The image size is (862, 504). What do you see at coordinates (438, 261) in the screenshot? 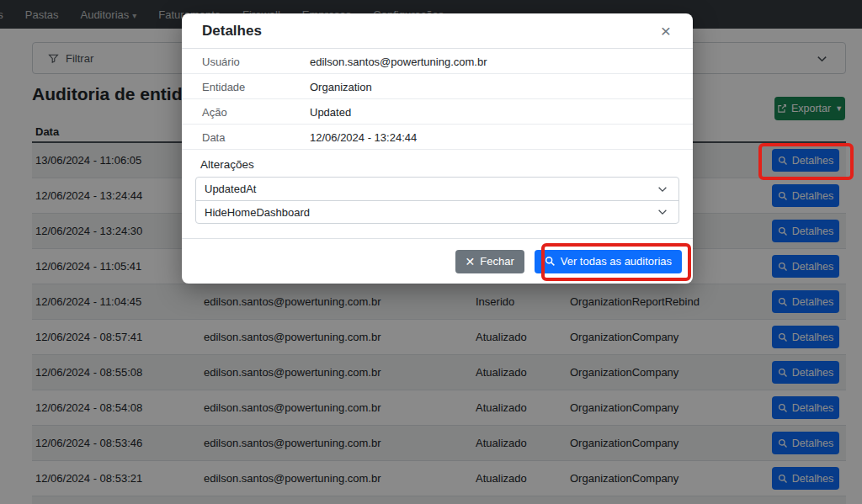
I see `modal-footer: ✕ Fechar Ver todas as auditorias` at bounding box center [438, 261].